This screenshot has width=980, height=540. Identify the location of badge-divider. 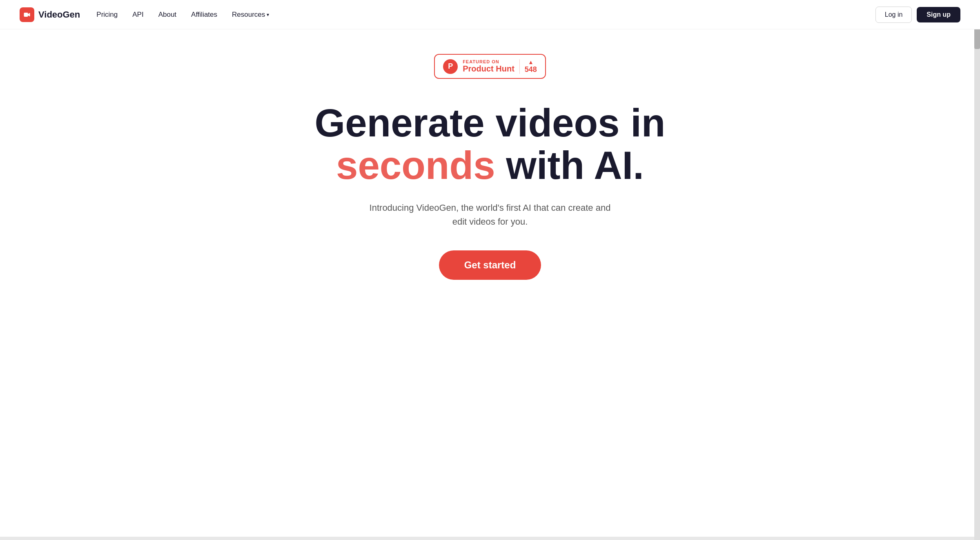
(519, 67).